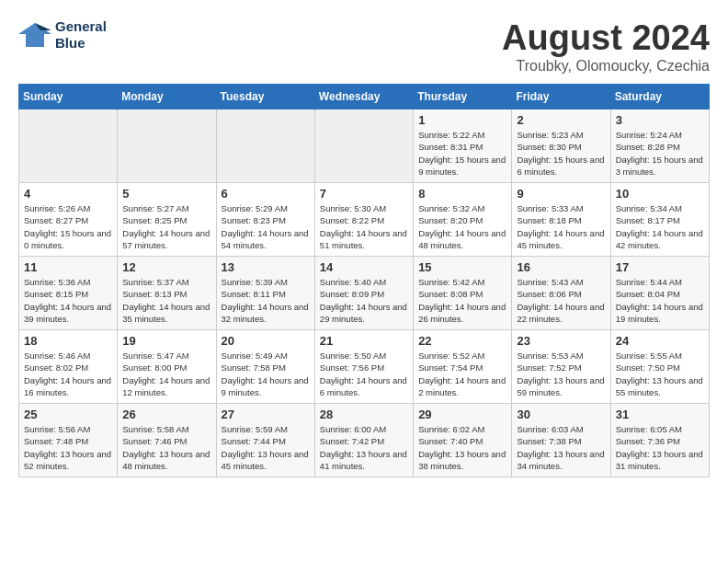  What do you see at coordinates (561, 120) in the screenshot?
I see `day-number: 2` at bounding box center [561, 120].